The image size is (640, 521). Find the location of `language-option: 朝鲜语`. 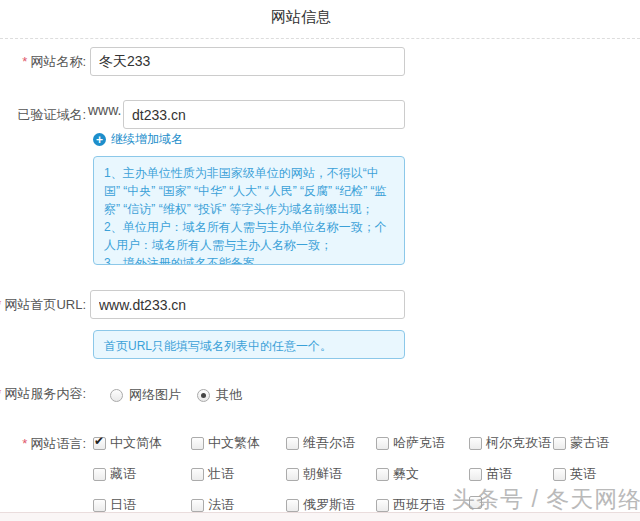

language-option: 朝鲜语 is located at coordinates (331, 474).